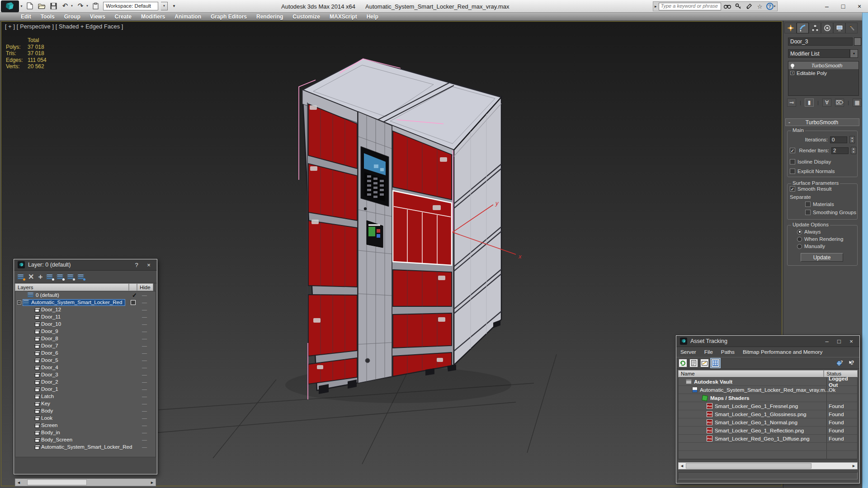  What do you see at coordinates (693, 363) in the screenshot?
I see `report-view-button` at bounding box center [693, 363].